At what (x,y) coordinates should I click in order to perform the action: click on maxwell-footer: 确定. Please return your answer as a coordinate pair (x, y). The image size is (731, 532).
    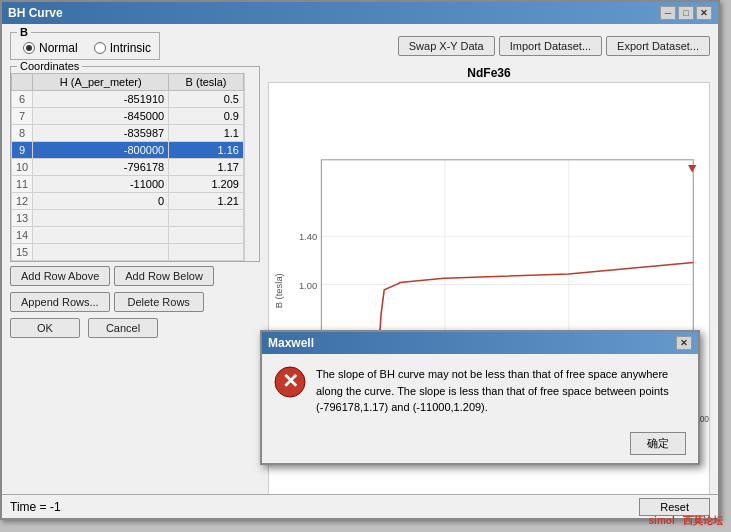
    Looking at the image, I should click on (480, 446).